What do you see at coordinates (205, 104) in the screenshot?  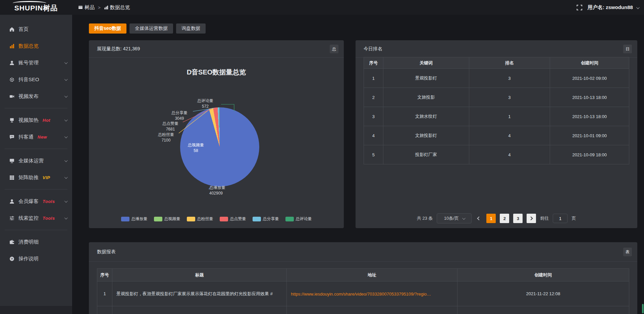 I see `pie-label-comments: 总评论量572` at bounding box center [205, 104].